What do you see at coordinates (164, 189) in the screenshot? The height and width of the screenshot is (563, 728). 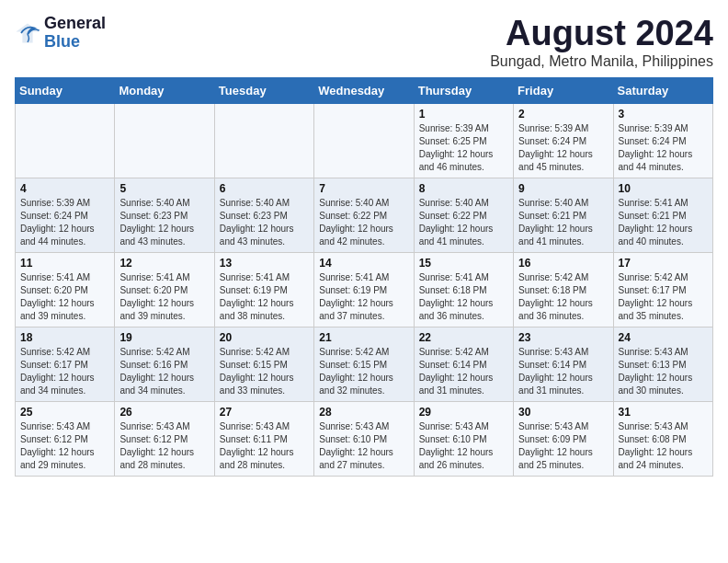 I see `day-number: 5` at bounding box center [164, 189].